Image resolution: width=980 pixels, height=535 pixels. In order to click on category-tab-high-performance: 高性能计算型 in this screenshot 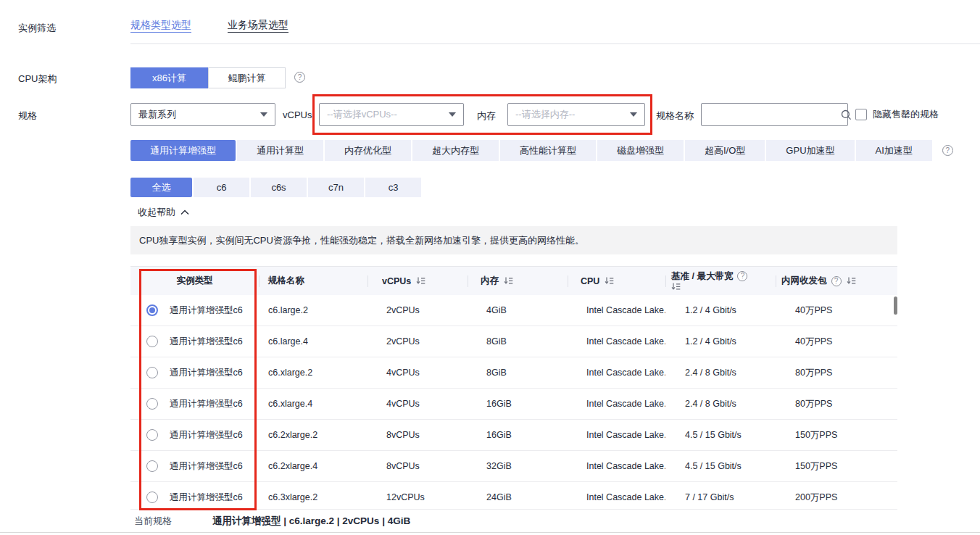, I will do `click(548, 151)`.